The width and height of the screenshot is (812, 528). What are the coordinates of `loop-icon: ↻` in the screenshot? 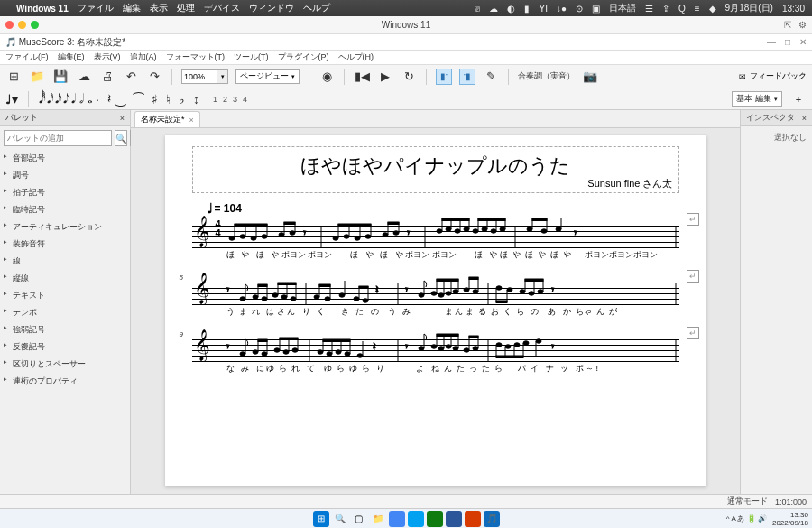 It's located at (409, 77).